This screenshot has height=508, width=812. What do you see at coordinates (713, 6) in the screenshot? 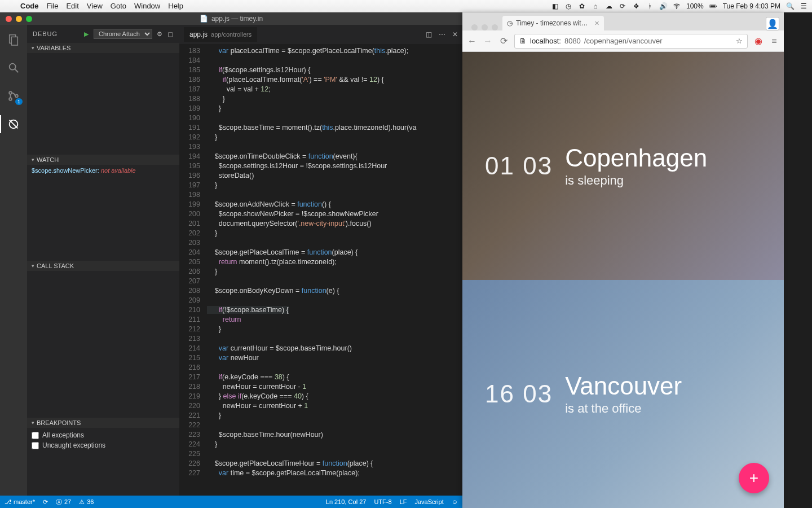
I see `battery-icon` at bounding box center [713, 6].